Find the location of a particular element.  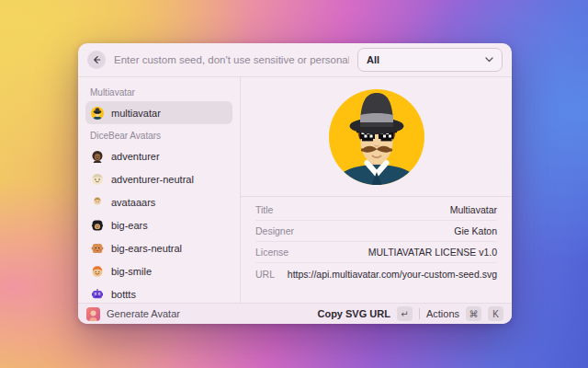

command-title: Generate Avatar is located at coordinates (143, 314).